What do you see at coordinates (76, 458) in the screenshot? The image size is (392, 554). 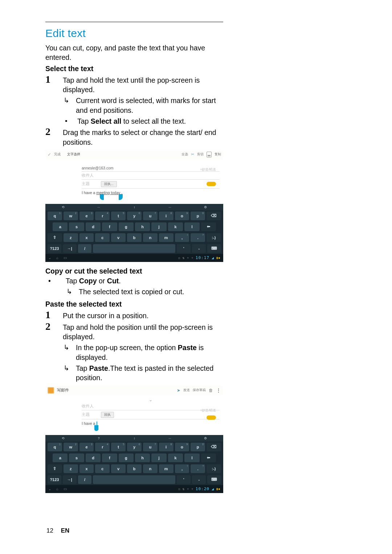 I see `key-s: s` at bounding box center [76, 458].